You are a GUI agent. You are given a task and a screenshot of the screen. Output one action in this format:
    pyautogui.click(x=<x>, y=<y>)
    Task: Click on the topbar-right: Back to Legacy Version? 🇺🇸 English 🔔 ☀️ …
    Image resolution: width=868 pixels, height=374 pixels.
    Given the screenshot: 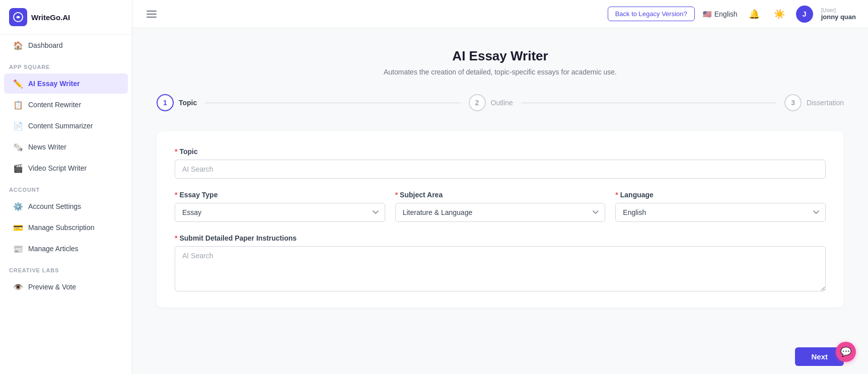 What is the action you would take?
    pyautogui.click(x=732, y=14)
    